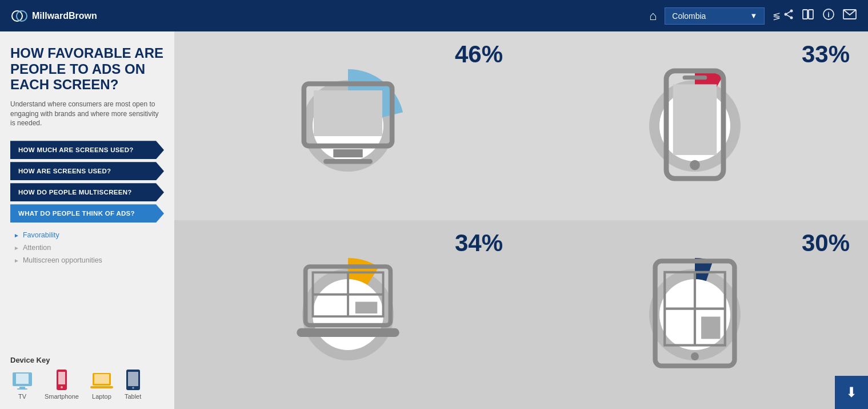 This screenshot has height=409, width=868. What do you see at coordinates (63, 260) in the screenshot?
I see `sub-item-multiscreen-label: Multiscreen opportunities` at bounding box center [63, 260].